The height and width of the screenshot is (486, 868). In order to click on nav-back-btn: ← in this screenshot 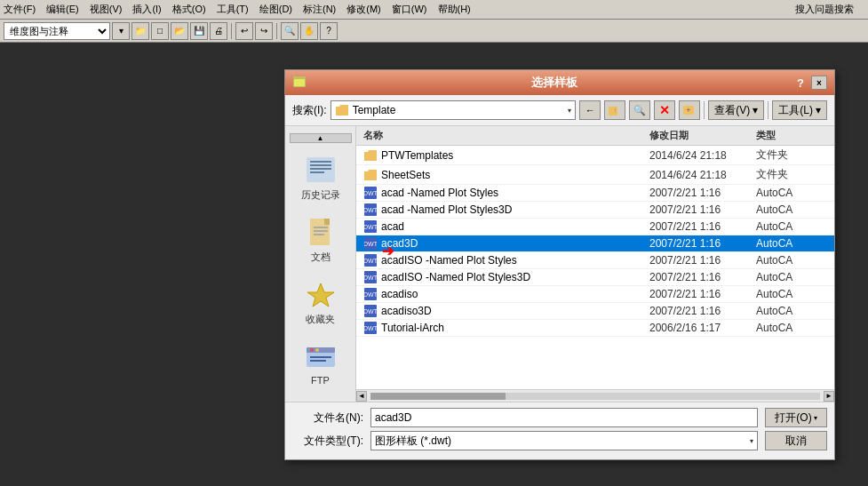, I will do `click(590, 110)`.